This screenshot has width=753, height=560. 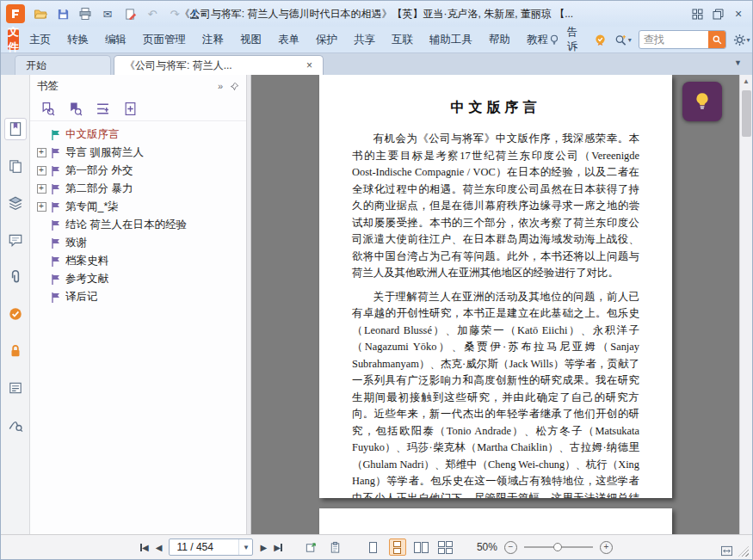 I want to click on bookmark-item: 中文版序言, so click(x=141, y=134).